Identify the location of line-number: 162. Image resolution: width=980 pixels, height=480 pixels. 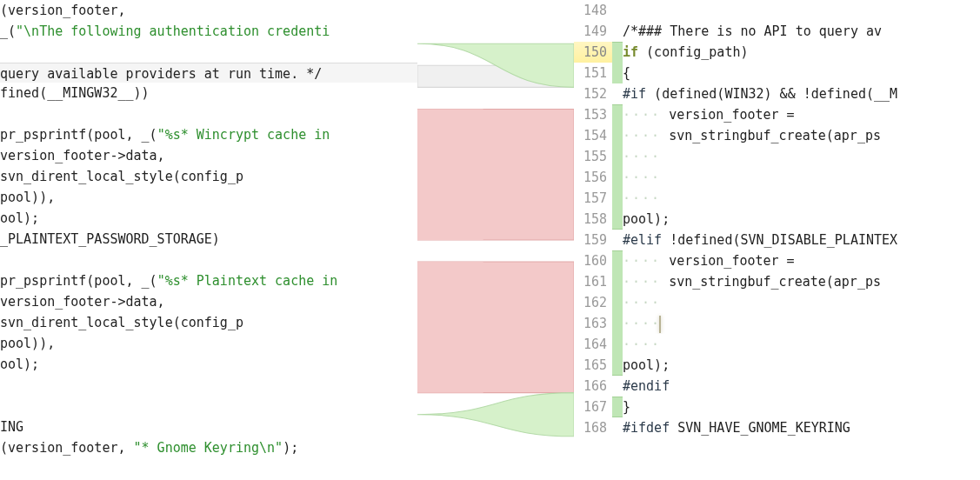
(593, 303).